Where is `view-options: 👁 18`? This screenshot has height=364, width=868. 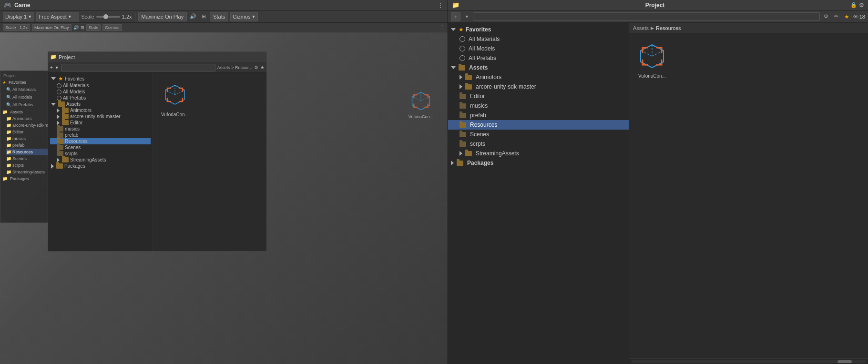 view-options: 👁 18 is located at coordinates (859, 17).